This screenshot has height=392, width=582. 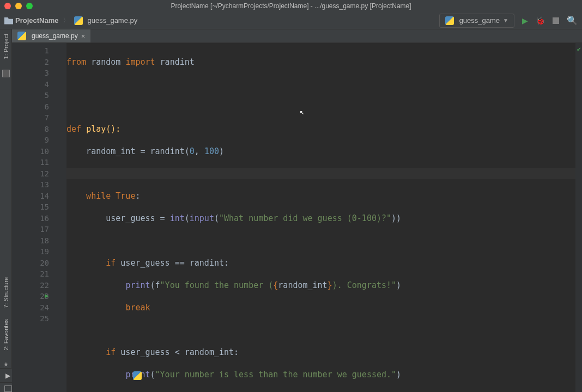 What do you see at coordinates (19, 6) in the screenshot?
I see `minimize-window-icon` at bounding box center [19, 6].